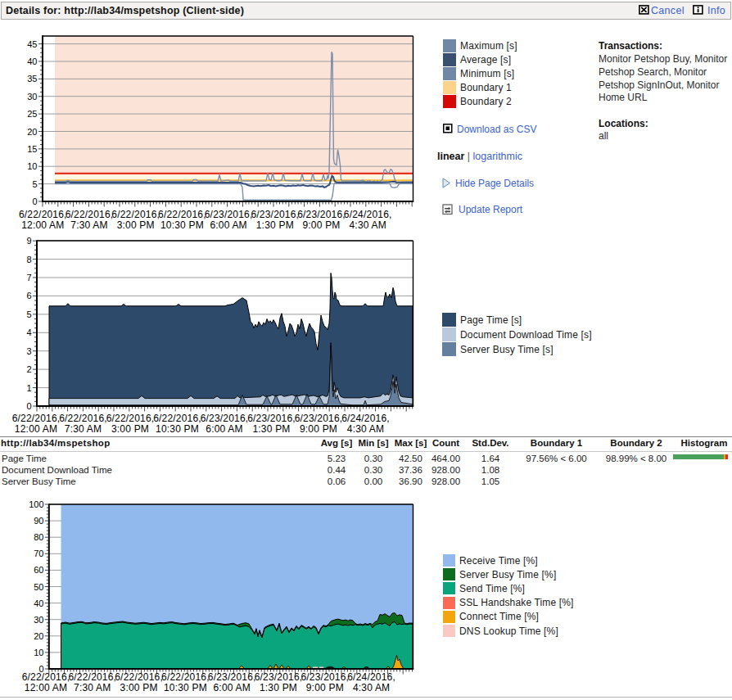 This screenshot has height=700, width=732. I want to click on svg-text: 2, so click(29, 369).